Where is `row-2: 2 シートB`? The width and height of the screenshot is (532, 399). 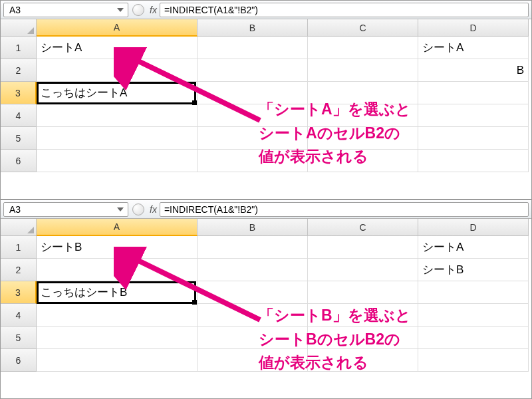
row-2: 2 シートB is located at coordinates (266, 270).